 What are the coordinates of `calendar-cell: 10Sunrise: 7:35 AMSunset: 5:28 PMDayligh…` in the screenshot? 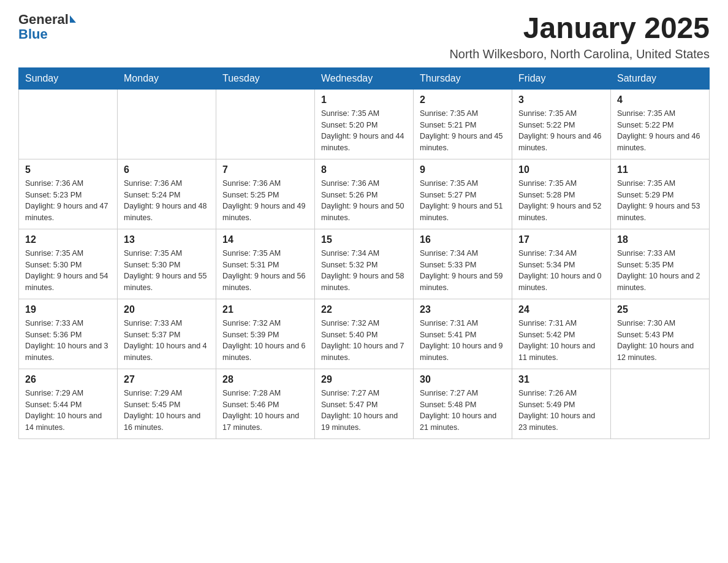 It's located at (561, 194).